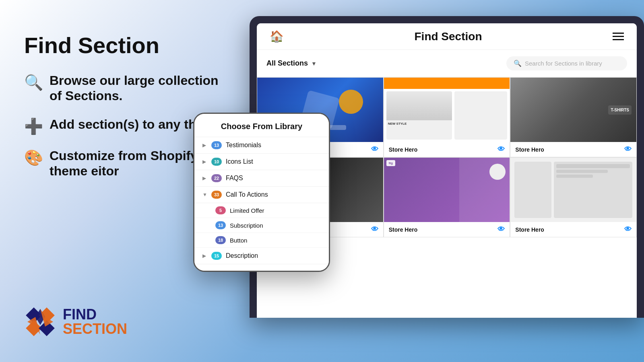 The height and width of the screenshot is (362, 644). I want to click on menu-item-icons: ▶ 10 Icons List, so click(262, 162).